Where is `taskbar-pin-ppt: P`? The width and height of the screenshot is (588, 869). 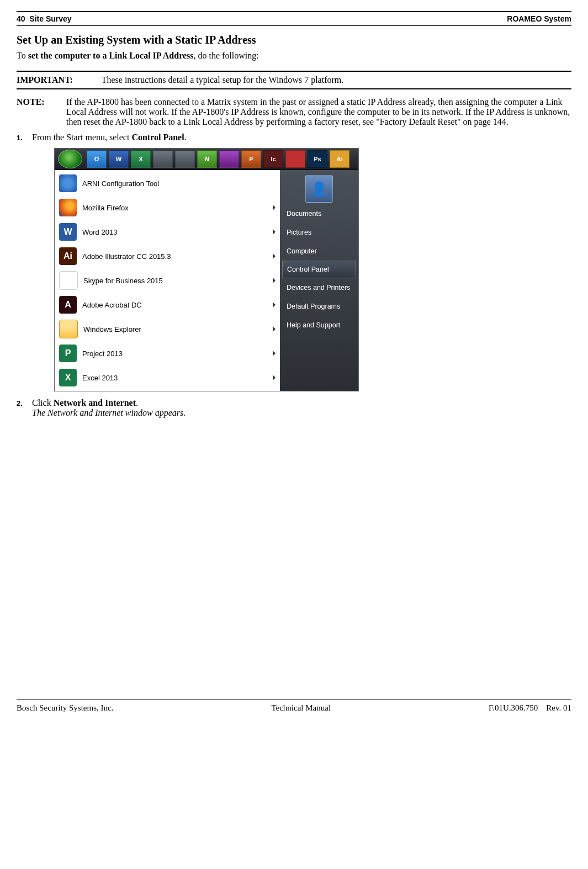 taskbar-pin-ppt: P is located at coordinates (251, 159).